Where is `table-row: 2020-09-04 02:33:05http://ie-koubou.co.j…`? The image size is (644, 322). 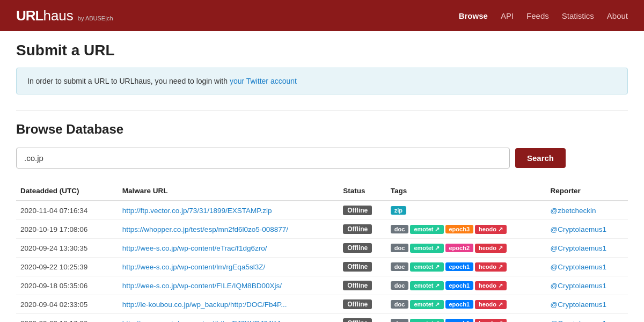
table-row: 2020-09-04 02:33:05http://ie-koubou.co.j… is located at coordinates (322, 305).